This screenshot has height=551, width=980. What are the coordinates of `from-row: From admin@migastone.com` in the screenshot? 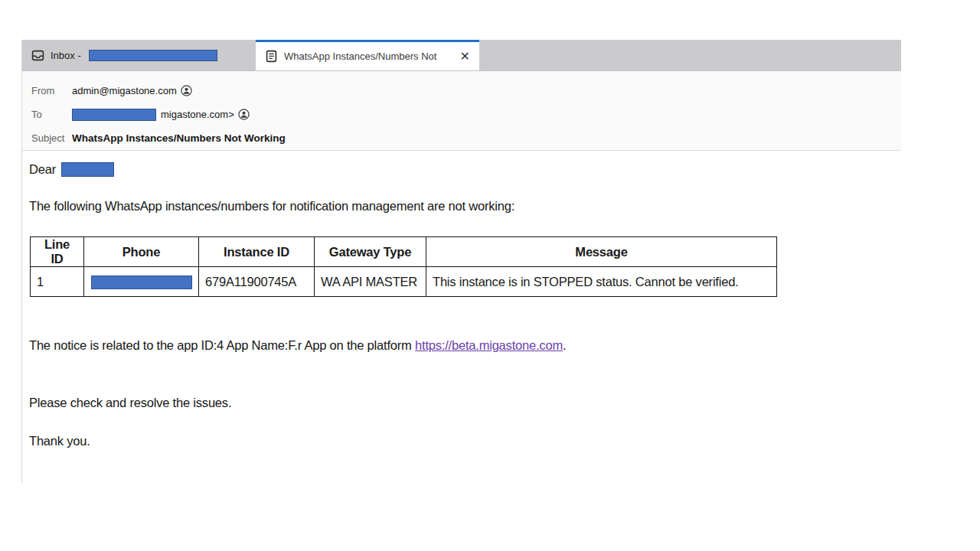 It's located at (462, 90).